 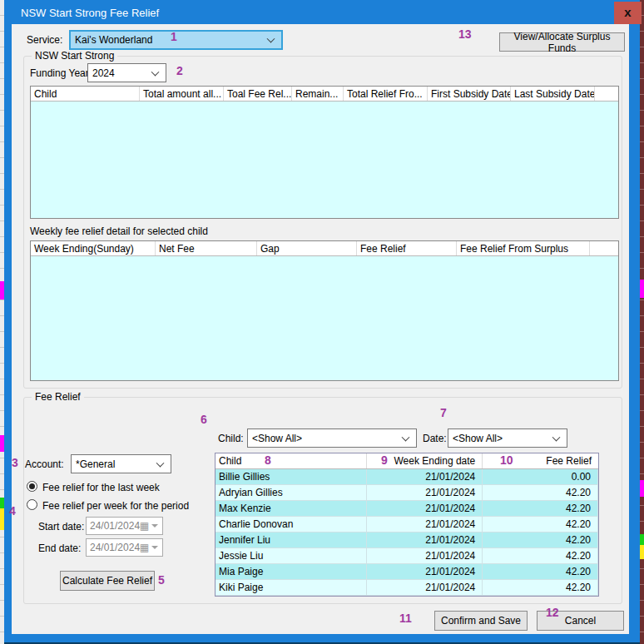 What do you see at coordinates (407, 461) in the screenshot?
I see `results-table-header: Child Week Ending date Fee Relief` at bounding box center [407, 461].